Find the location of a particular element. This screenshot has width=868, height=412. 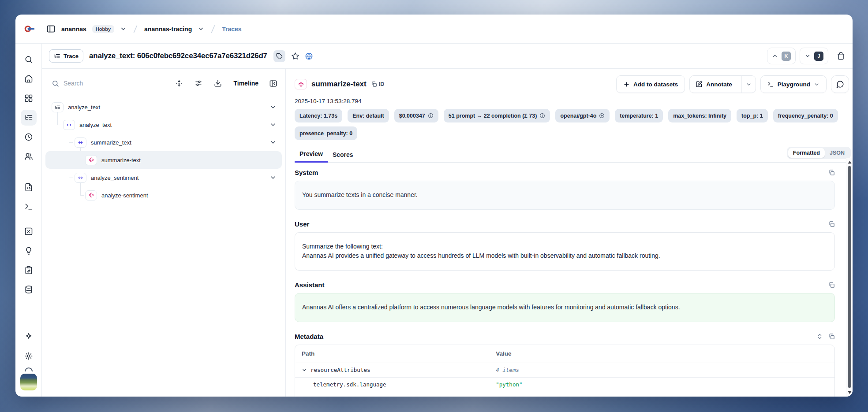

info-circle-icon is located at coordinates (430, 115).